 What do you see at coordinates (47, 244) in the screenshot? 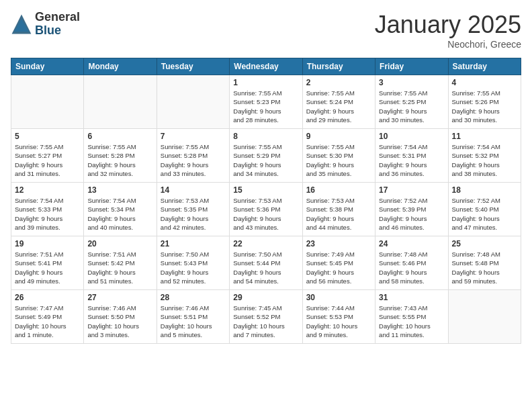
I see `day-number: 19` at bounding box center [47, 244].